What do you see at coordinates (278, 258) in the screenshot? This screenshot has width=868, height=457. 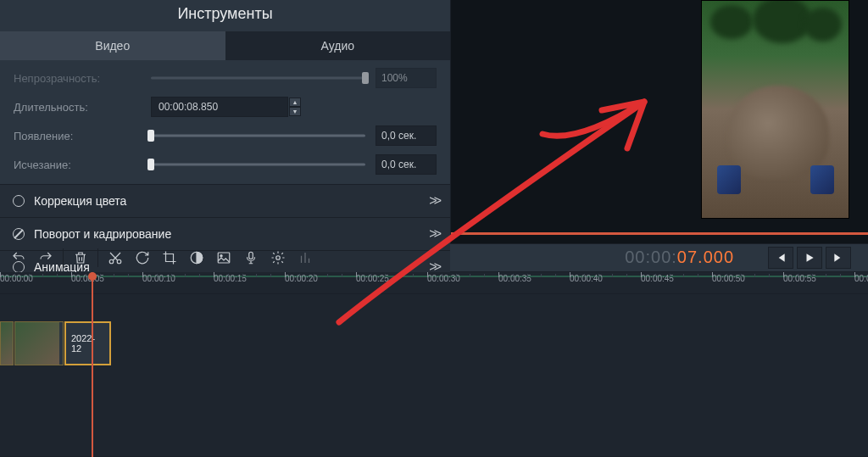 I see `settings-button` at bounding box center [278, 258].